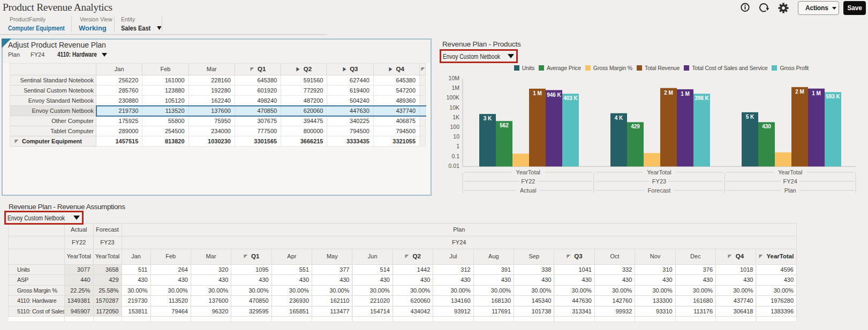  Describe the element at coordinates (833, 96) in the screenshot. I see `svg-text: 593 K` at that location.